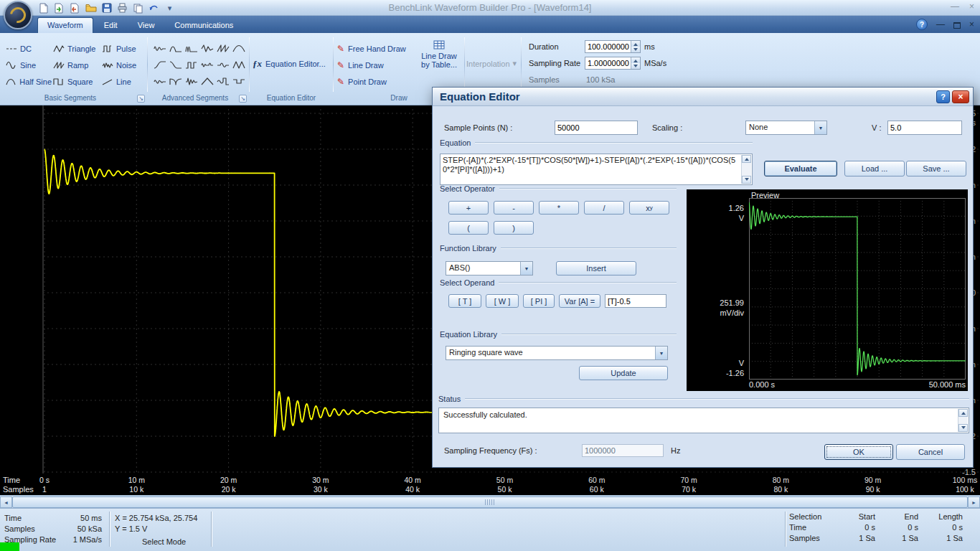  I want to click on point-draw-button: ✎ Point Draw, so click(362, 82).